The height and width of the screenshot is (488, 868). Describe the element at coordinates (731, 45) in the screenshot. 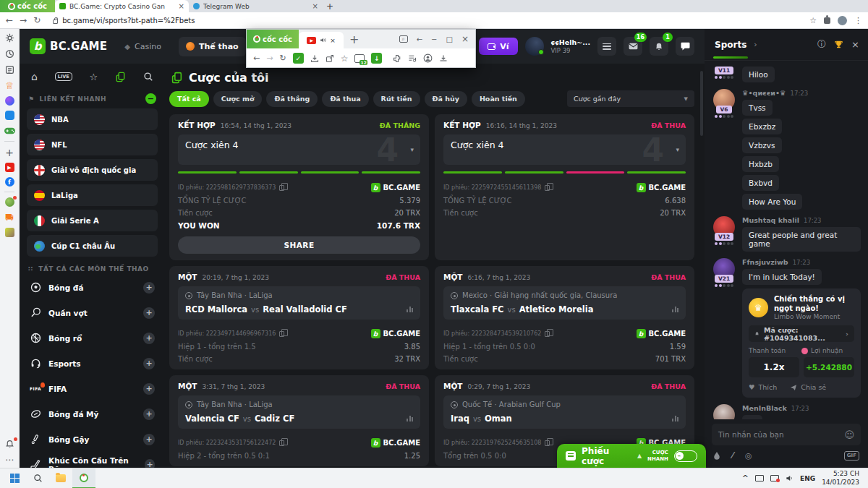

I see `chat-room-tab: Sports` at that location.